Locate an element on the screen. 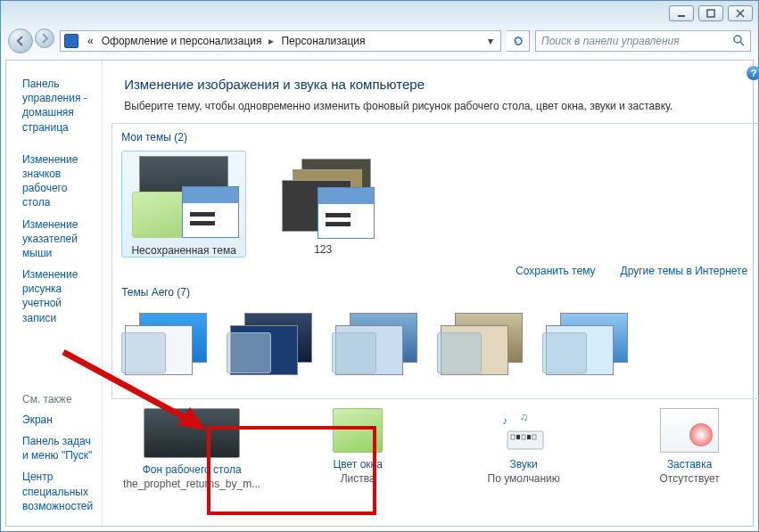  minimize-button is located at coordinates (681, 13).